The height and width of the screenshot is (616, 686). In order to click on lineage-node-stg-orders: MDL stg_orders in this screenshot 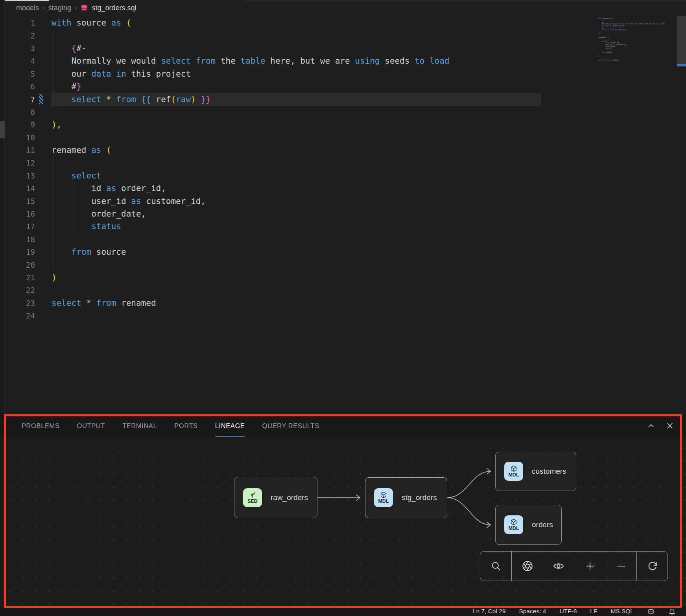, I will do `click(406, 498)`.